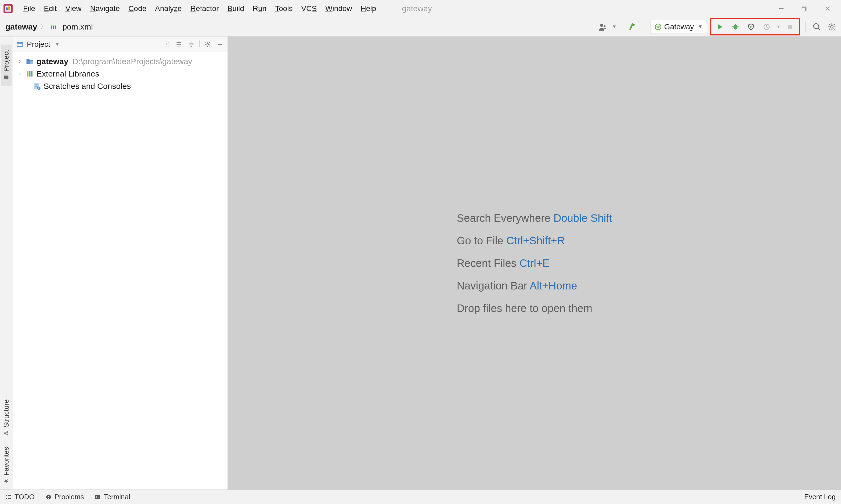 The height and width of the screenshot is (504, 841). Describe the element at coordinates (827, 9) in the screenshot. I see `close-button` at that location.